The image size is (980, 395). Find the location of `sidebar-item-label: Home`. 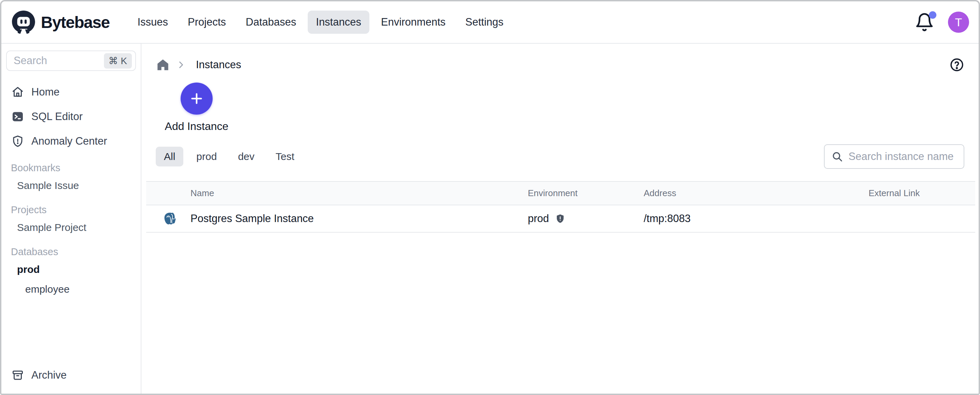

sidebar-item-label: Home is located at coordinates (46, 92).